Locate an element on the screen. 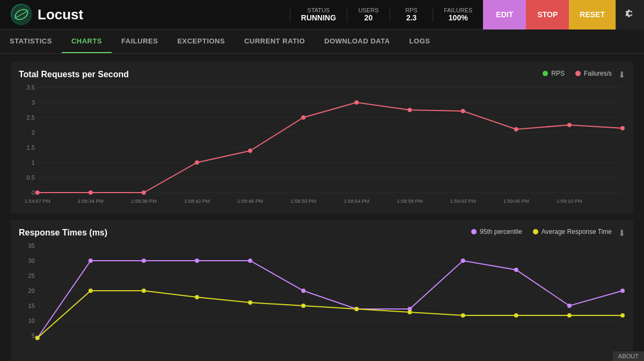 The image size is (644, 361). legend-avg: Average Response Time is located at coordinates (572, 232).